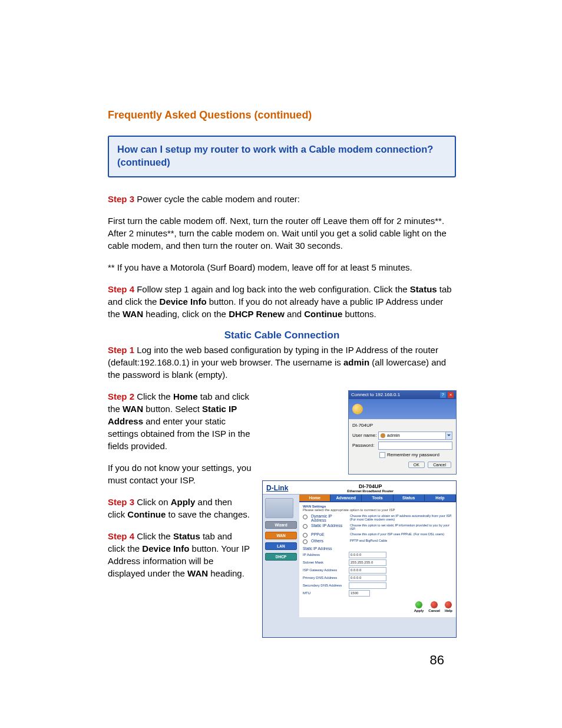 The image size is (562, 728). What do you see at coordinates (282, 302) in the screenshot?
I see `step4-para: Step 4 Follow step 1 again and log back …` at bounding box center [282, 302].